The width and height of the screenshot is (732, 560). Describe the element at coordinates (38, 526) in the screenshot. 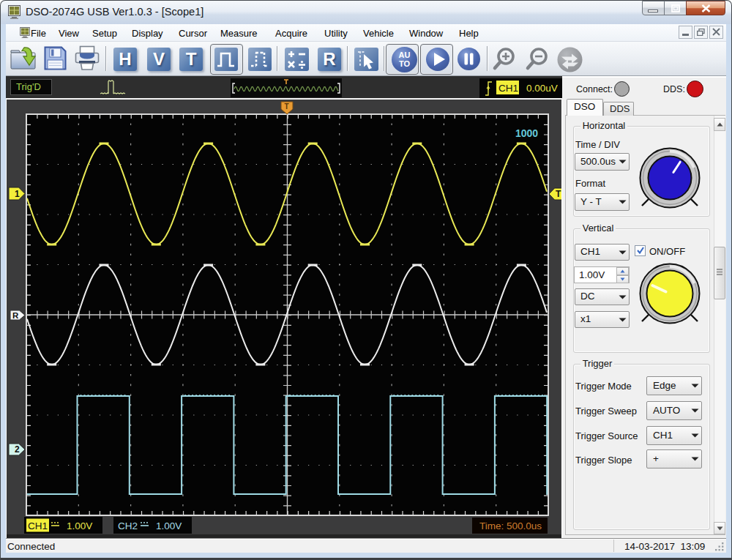

I see `svg-text: CH1` at that location.